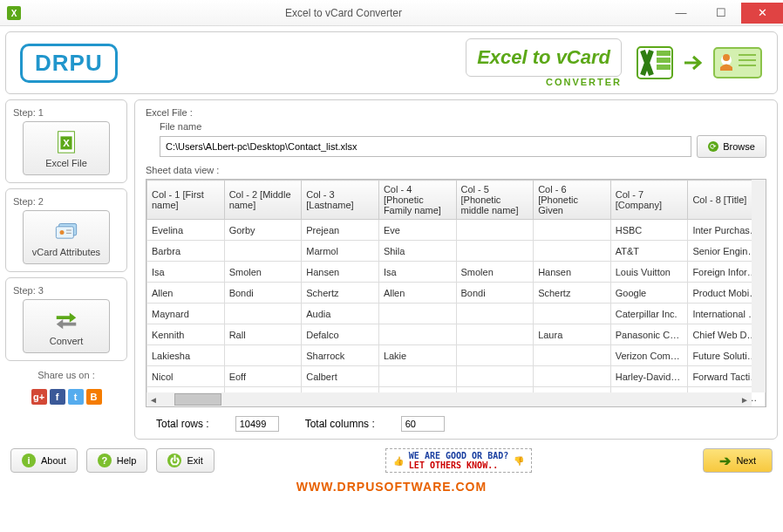 This screenshot has height=532, width=783. I want to click on scrollbar-horizontal: ◄ ►, so click(449, 399).